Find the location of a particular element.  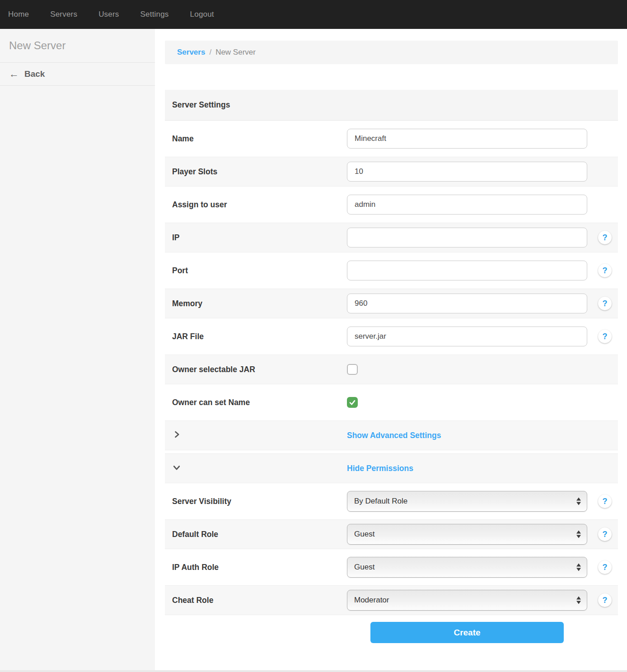

cheat-role-select: Moderator is located at coordinates (467, 600).